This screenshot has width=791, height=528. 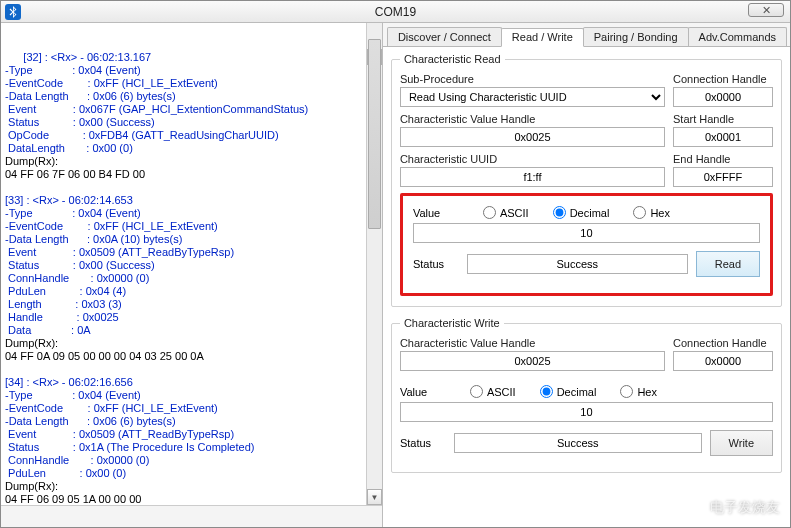 What do you see at coordinates (542, 38) in the screenshot?
I see `tab-read-write: Read / Write` at bounding box center [542, 38].